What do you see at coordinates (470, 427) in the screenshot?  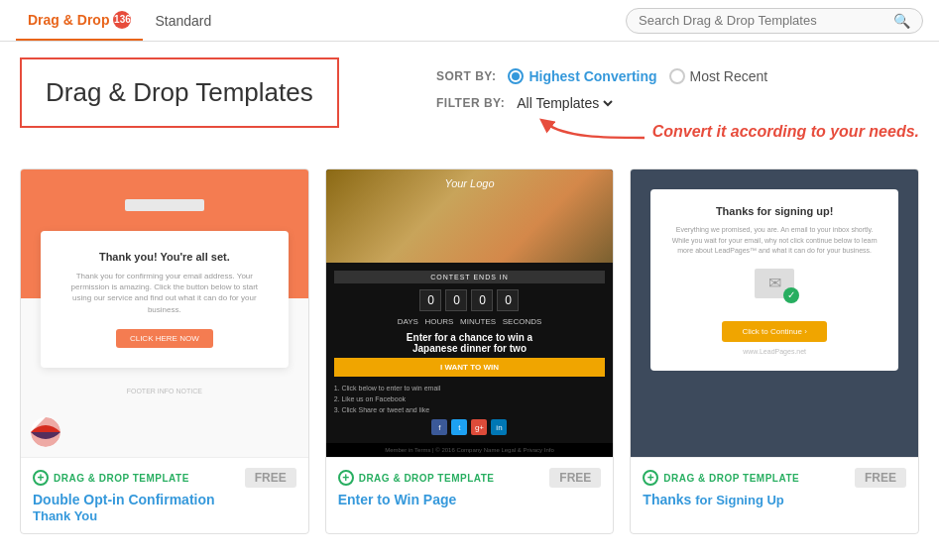 I see `preview2-social: f t g+ in` at bounding box center [470, 427].